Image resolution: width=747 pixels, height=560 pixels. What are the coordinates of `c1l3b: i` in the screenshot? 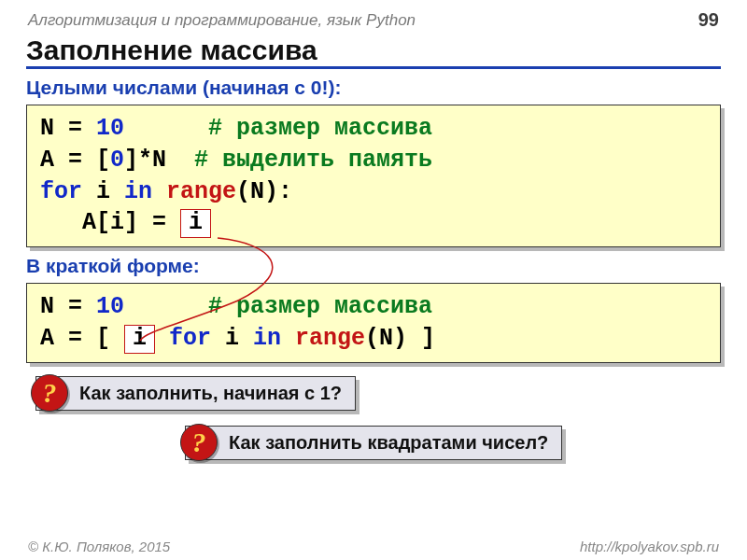 It's located at (103, 192).